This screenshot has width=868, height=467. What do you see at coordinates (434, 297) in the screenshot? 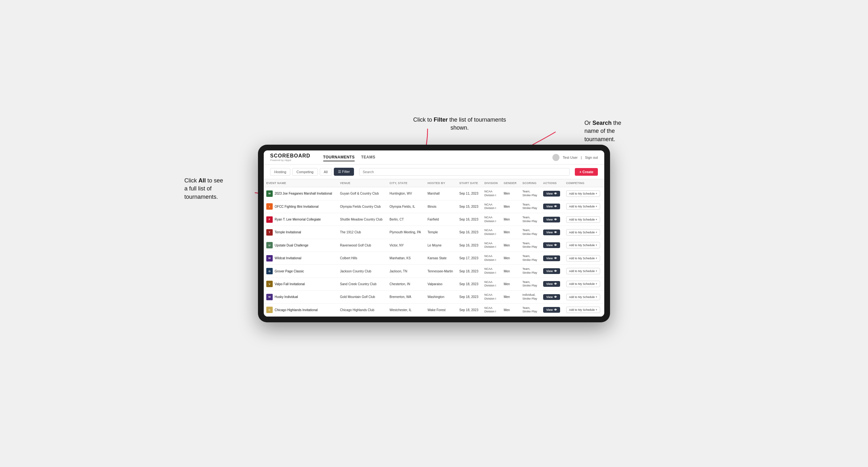
I see `table-row: W Husky Individual Gold Mountain Golf Cl…` at bounding box center [434, 297].